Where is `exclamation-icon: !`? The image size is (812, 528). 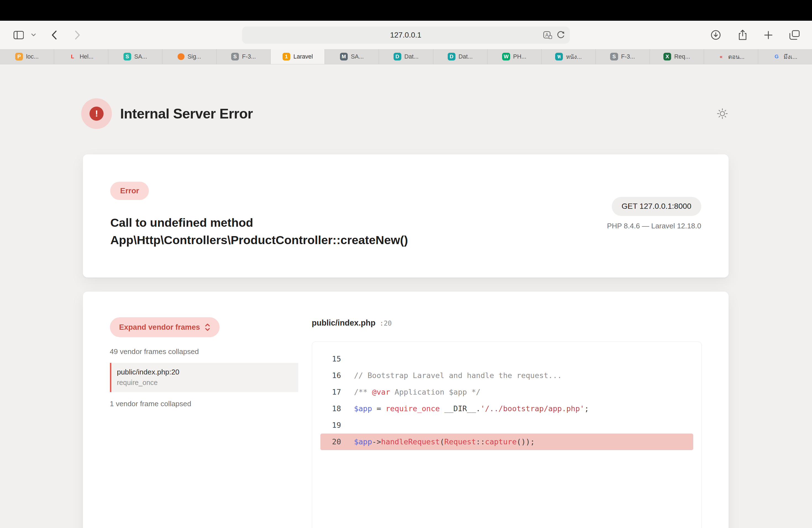
exclamation-icon: ! is located at coordinates (97, 114).